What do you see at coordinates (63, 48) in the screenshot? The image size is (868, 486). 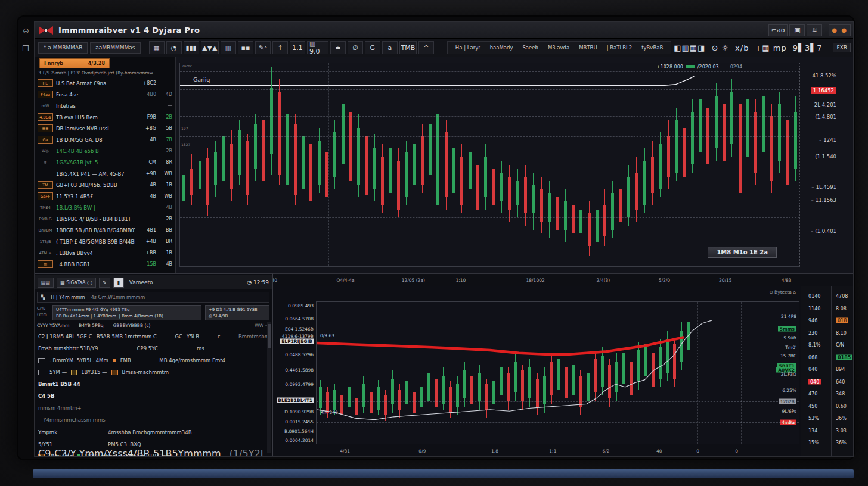 I see `symbol-field: * a MMBMMAB` at bounding box center [63, 48].